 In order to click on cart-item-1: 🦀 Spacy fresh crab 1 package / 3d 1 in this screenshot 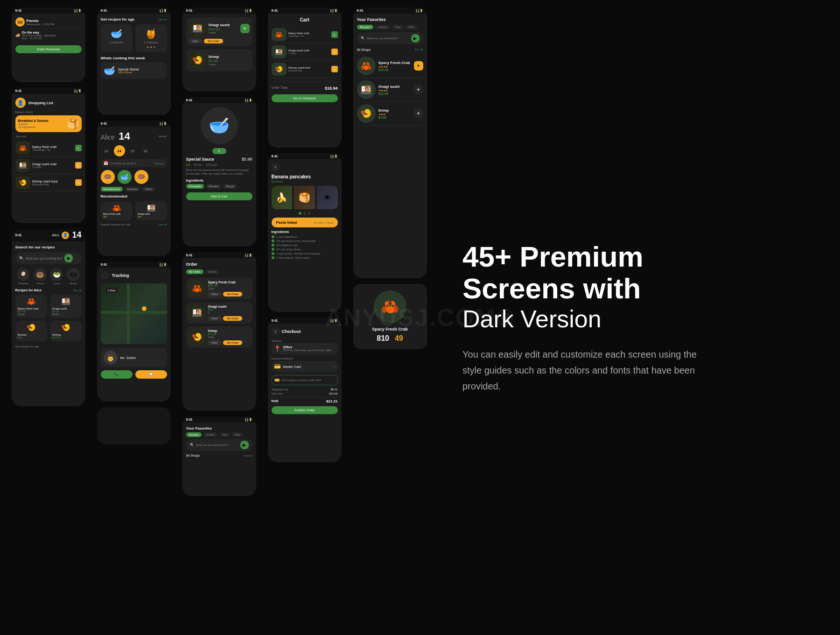, I will do `click(49, 148)`.